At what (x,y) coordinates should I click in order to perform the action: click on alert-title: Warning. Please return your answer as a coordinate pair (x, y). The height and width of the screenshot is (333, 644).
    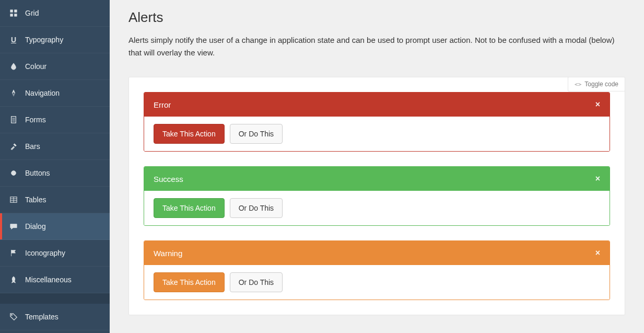
    Looking at the image, I should click on (168, 253).